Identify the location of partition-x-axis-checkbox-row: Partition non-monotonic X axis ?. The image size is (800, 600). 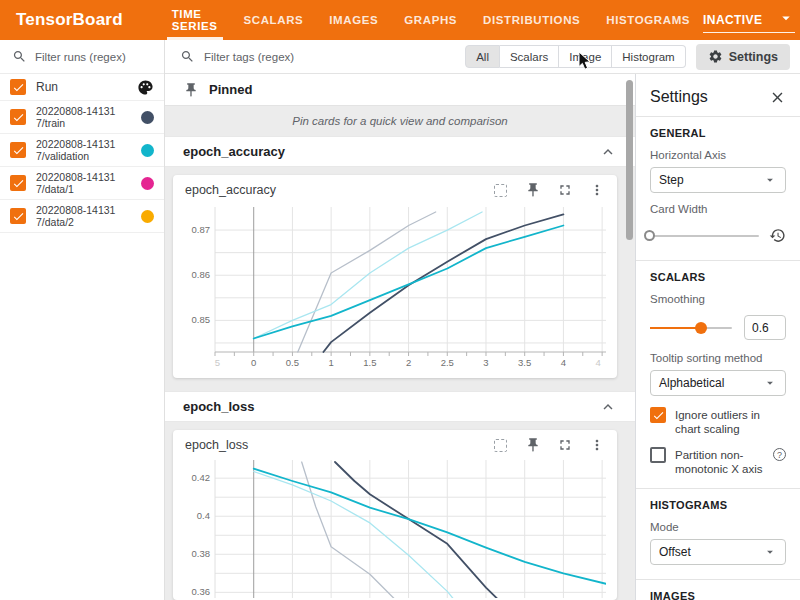
(718, 462).